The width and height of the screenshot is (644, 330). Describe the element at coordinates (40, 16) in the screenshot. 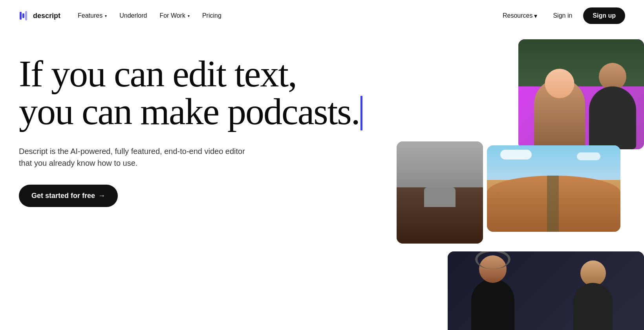

I see `logo: descript` at that location.